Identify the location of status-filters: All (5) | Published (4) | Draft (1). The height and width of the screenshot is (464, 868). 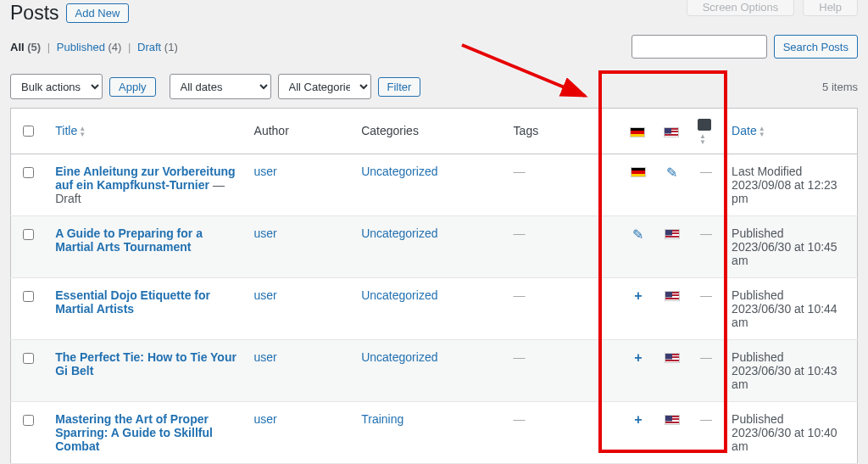
(94, 48).